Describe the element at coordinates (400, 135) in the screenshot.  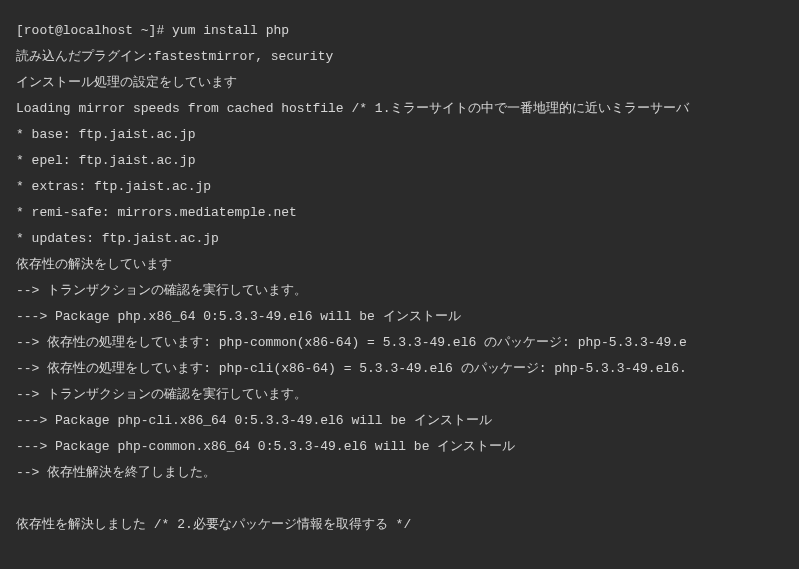
I see `terminal-line: * base: ftp.jaist.ac.jp` at that location.